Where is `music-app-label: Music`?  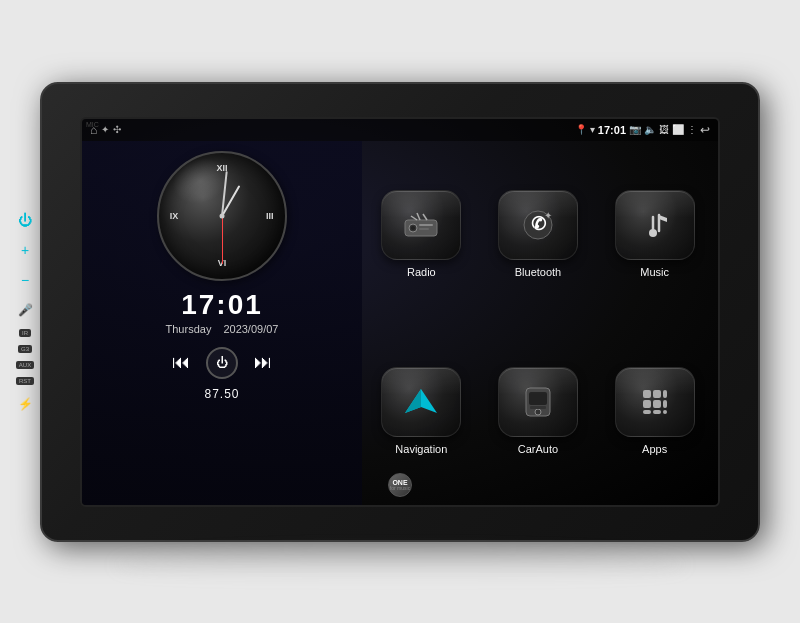
music-app-label: Music is located at coordinates (654, 272).